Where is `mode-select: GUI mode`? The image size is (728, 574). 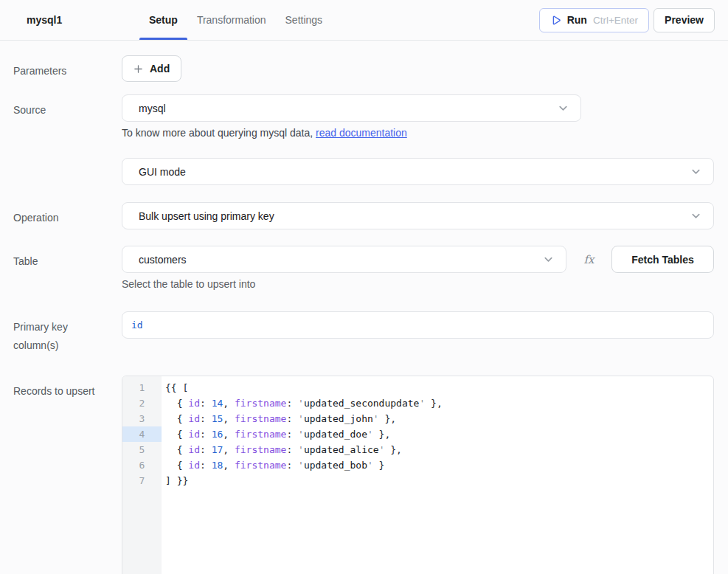 mode-select: GUI mode is located at coordinates (417, 171).